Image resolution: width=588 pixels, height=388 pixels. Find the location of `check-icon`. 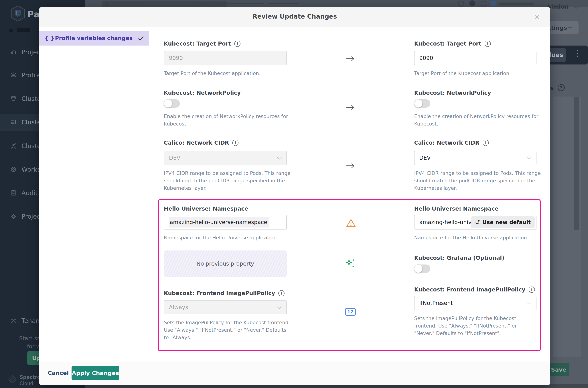

check-icon is located at coordinates (141, 38).